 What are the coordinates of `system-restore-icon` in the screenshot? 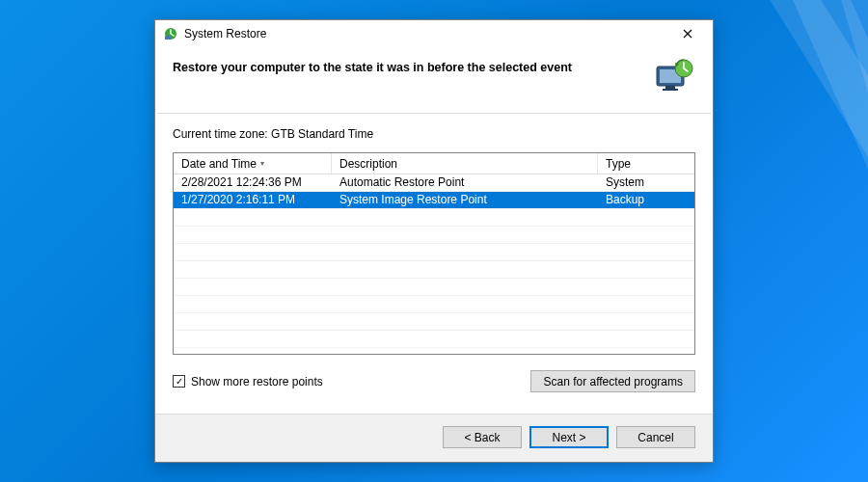 It's located at (171, 34).